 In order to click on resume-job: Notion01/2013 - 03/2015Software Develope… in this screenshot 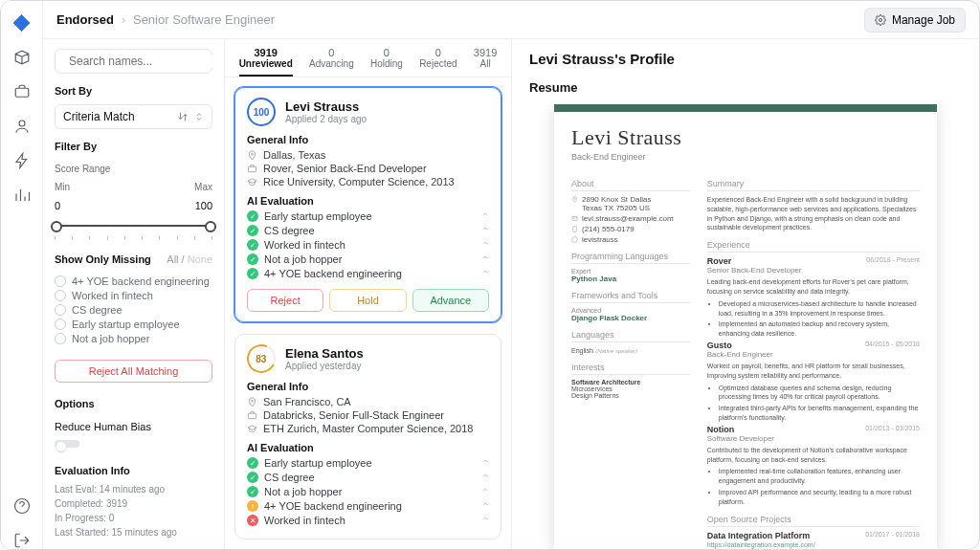, I will do `click(813, 466)`.